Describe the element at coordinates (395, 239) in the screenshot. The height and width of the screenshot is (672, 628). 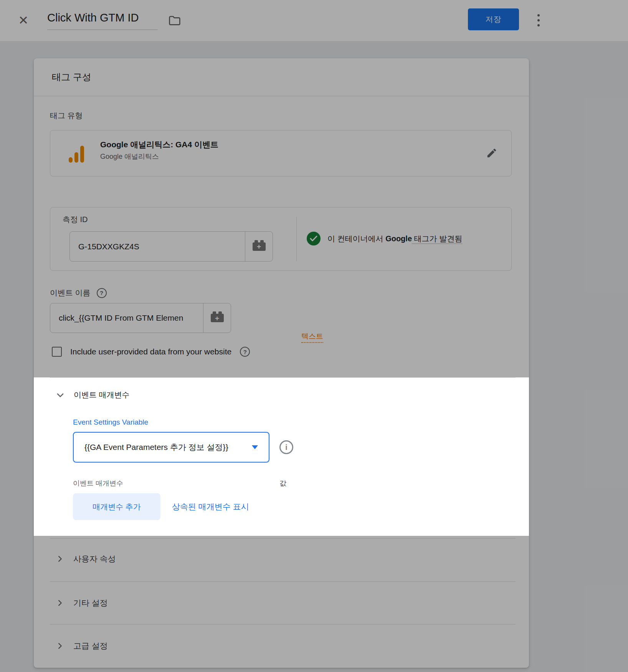
I see `status-text: 이 컨테이너에서 Google 태그가 발견됨` at that location.